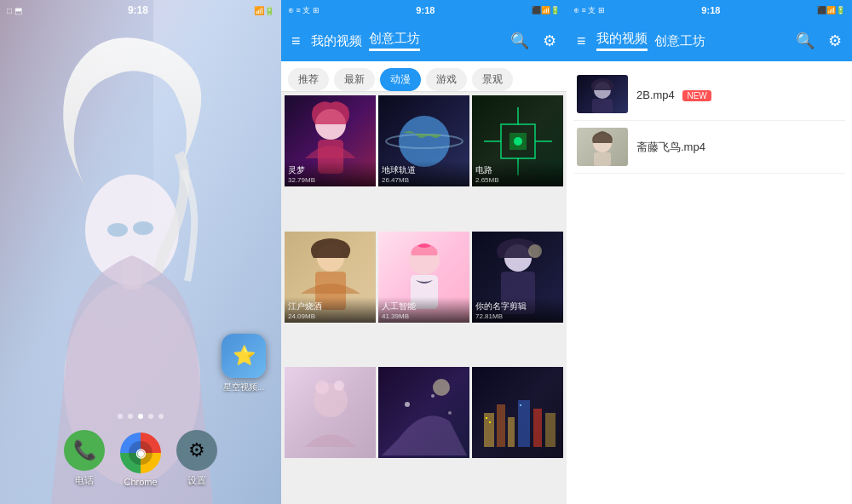 The image size is (852, 504). Describe the element at coordinates (141, 453) in the screenshot. I see `chrome-icon: ◉` at that location.